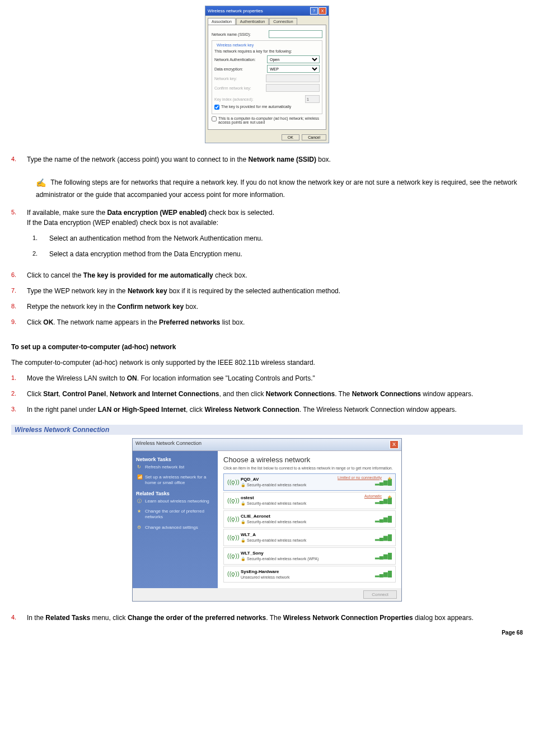  What do you see at coordinates (267, 236) in the screenshot?
I see `step-5: 5. If available, make sure the Data encr…` at bounding box center [267, 236].